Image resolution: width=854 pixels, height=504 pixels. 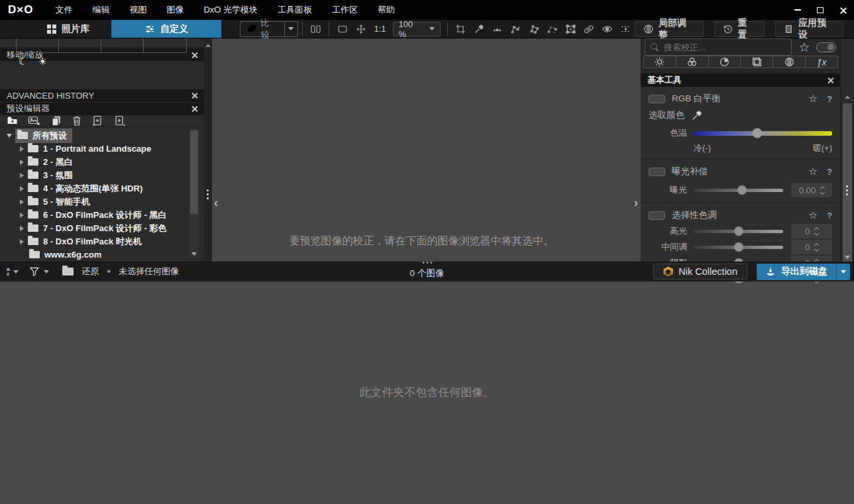 I want to click on white-balance-checkbox, so click(x=657, y=99).